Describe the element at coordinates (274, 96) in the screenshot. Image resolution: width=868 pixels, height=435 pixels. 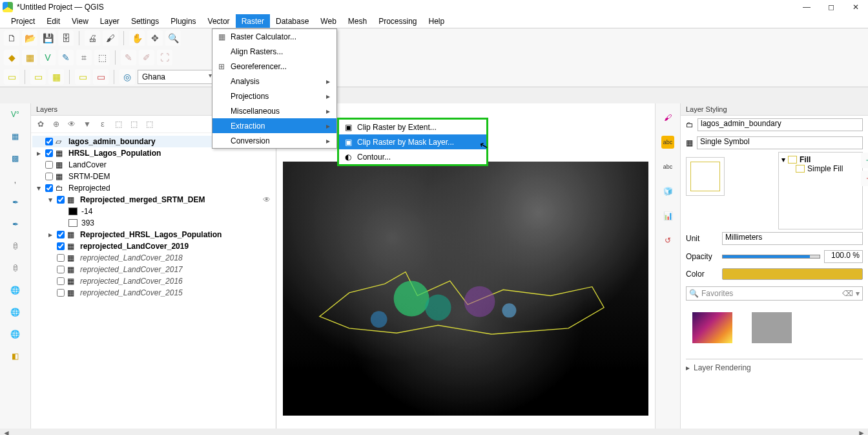
I see `menuitem-projections: Projections▸` at that location.